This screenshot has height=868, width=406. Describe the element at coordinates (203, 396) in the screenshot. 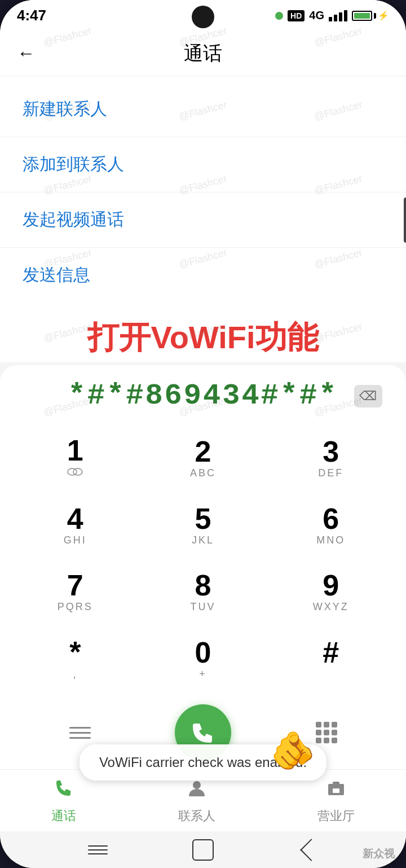

I see `dial-number-display: *#*#869434#*#*` at that location.